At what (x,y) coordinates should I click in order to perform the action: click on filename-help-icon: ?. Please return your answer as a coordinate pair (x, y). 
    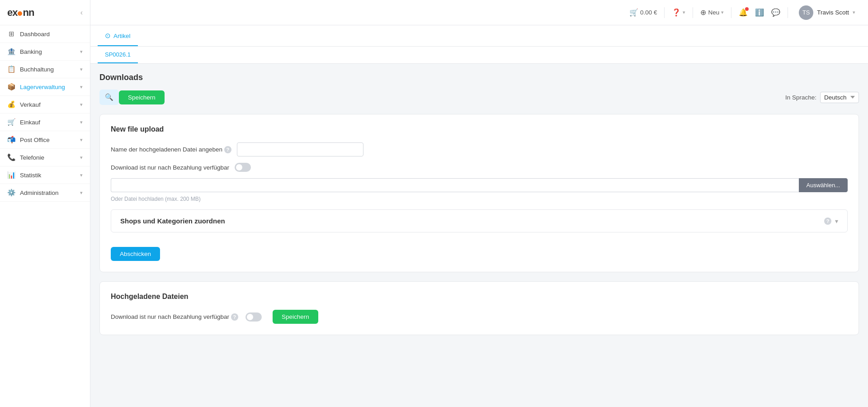
    Looking at the image, I should click on (228, 150).